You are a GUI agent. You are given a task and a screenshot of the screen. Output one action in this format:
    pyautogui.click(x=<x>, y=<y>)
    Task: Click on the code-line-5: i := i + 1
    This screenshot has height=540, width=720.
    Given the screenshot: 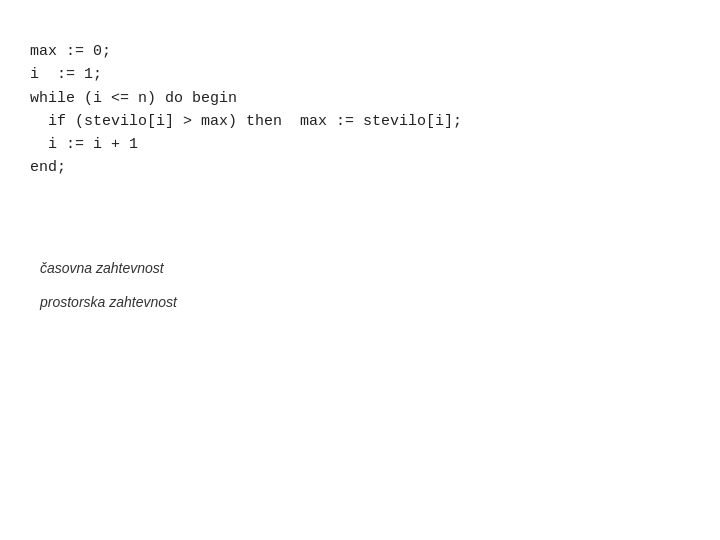 What is the action you would take?
    pyautogui.click(x=84, y=144)
    